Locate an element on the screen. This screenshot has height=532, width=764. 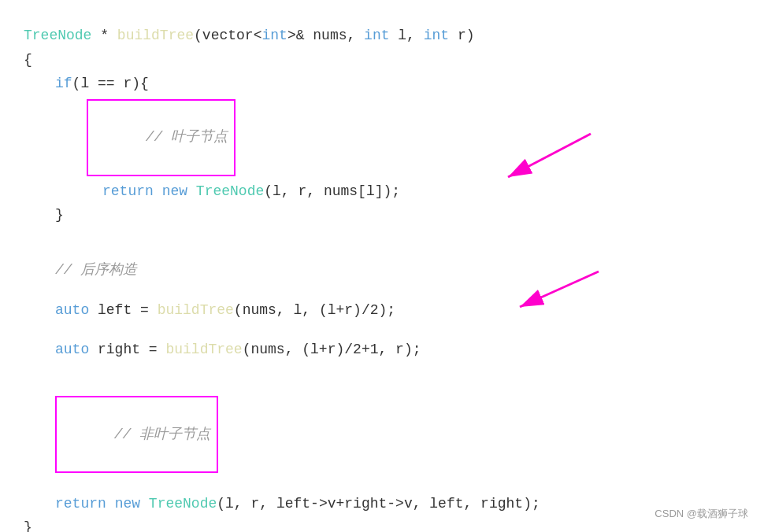
buildtree-args1: (nums, l, (l+r)/2); is located at coordinates (315, 310).